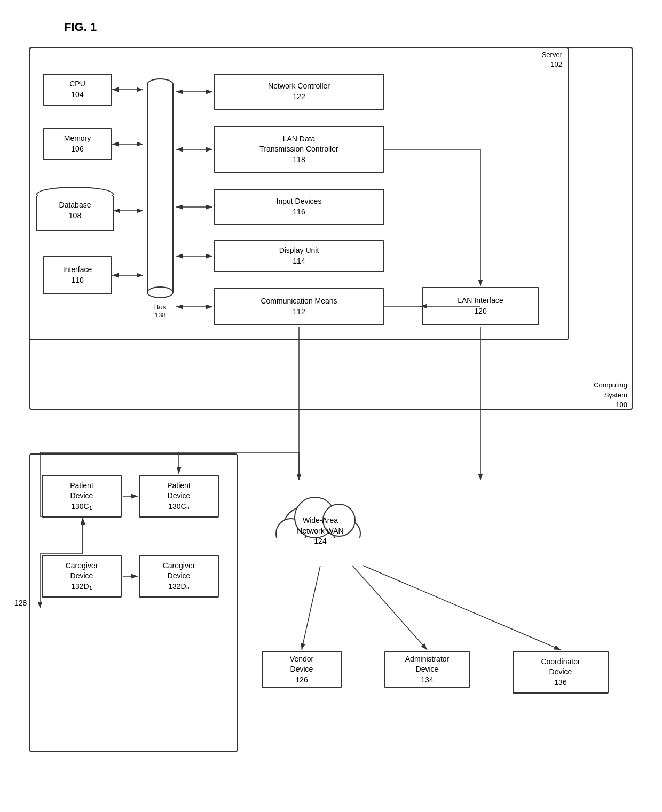 This screenshot has width=662, height=812. I want to click on network-controller-number: 122, so click(299, 97).